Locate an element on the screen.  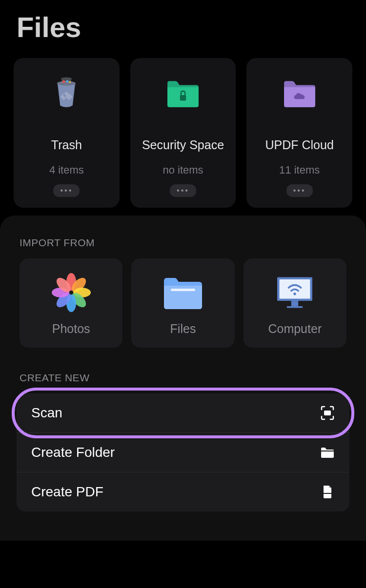
import-files: Files is located at coordinates (183, 303).